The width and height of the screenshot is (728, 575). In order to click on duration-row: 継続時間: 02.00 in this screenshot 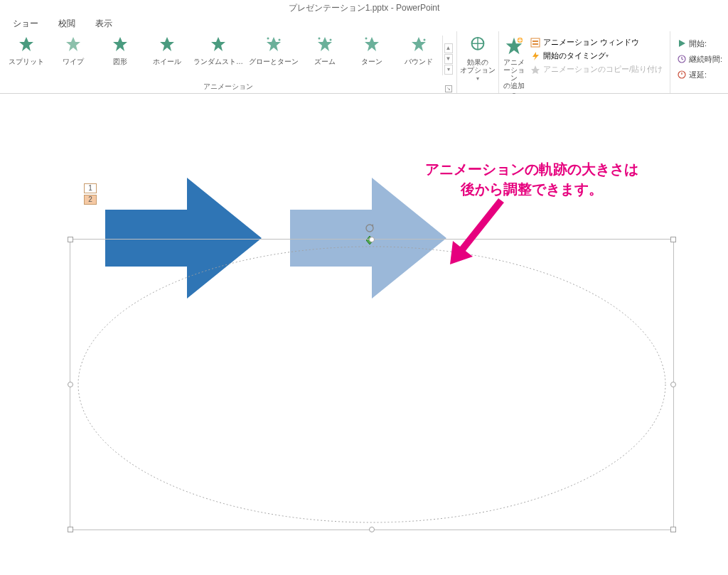, I will do `click(702, 59)`.